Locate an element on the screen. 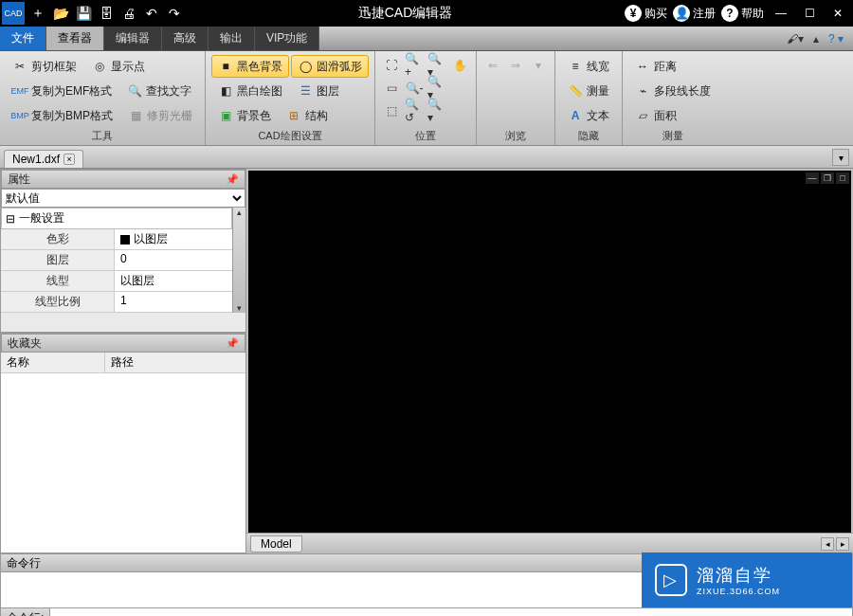 The image size is (853, 616). play-icon: ▷ is located at coordinates (671, 580).